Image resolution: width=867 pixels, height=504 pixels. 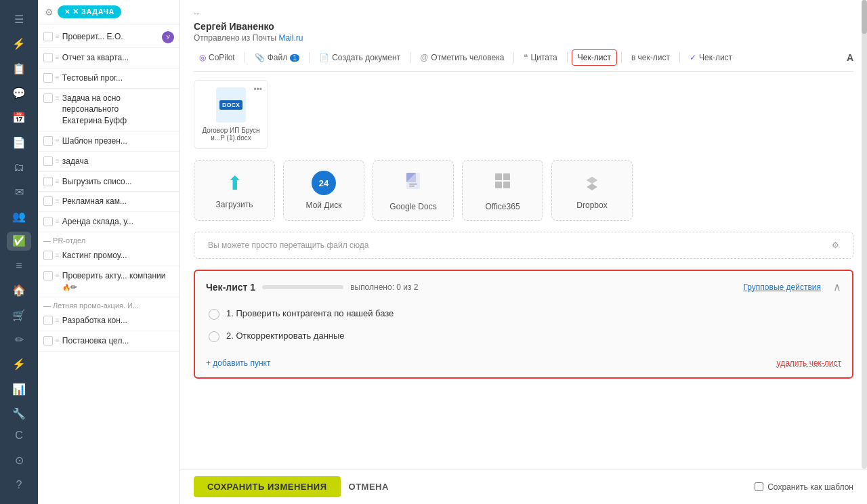 I want to click on add-item-button: + добавить пункт, so click(x=238, y=363).